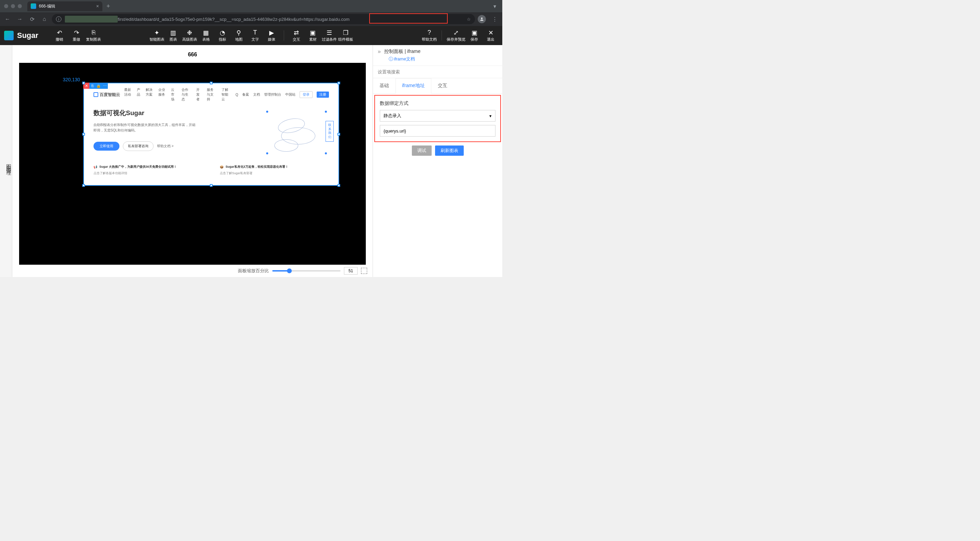 The width and height of the screenshot is (980, 541). I want to click on expand-icon: ⤢, so click(456, 33).